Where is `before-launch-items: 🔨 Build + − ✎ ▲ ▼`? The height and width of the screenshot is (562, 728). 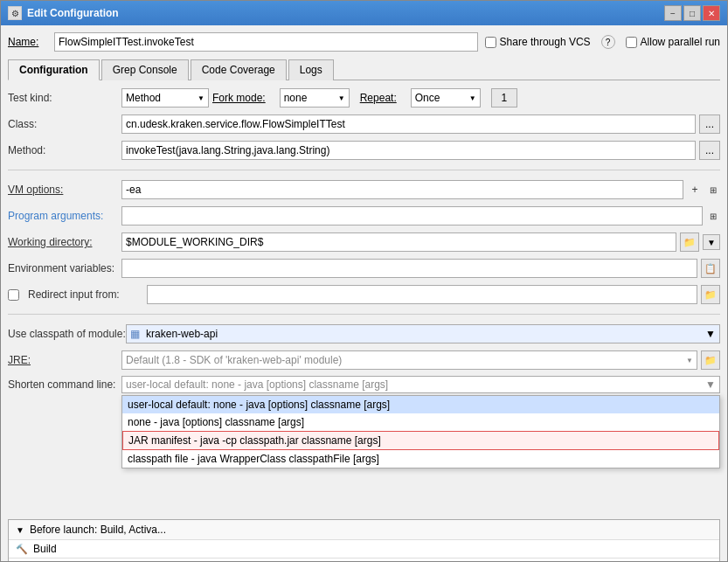
before-launch-items: 🔨 Build + − ✎ ▲ ▼ is located at coordinates (364, 551).